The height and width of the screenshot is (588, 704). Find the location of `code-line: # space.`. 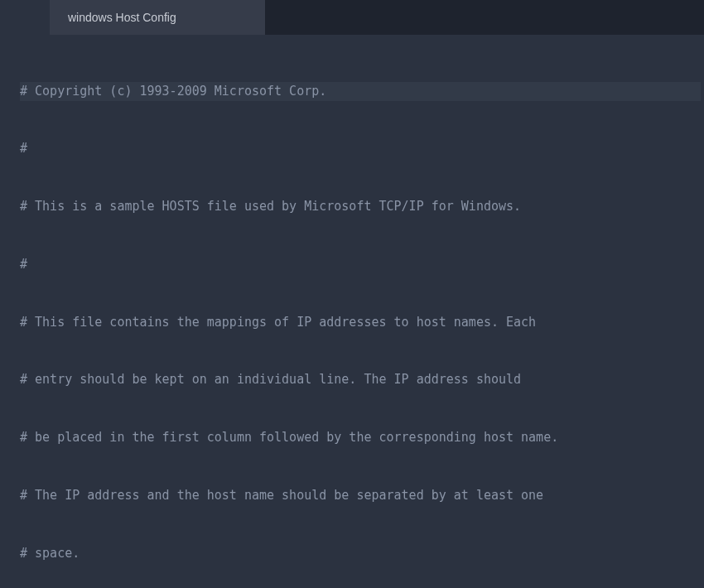

code-line: # space. is located at coordinates (360, 553).